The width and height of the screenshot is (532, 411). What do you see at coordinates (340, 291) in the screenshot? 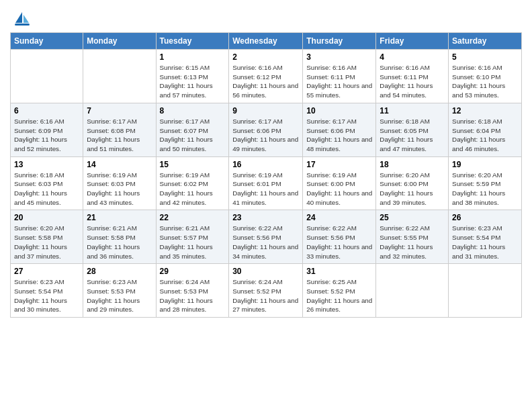
I see `calendar-cell: 31Sunrise: 6:25 AMSunset: 5:52 PMDayligh…` at bounding box center [340, 291].